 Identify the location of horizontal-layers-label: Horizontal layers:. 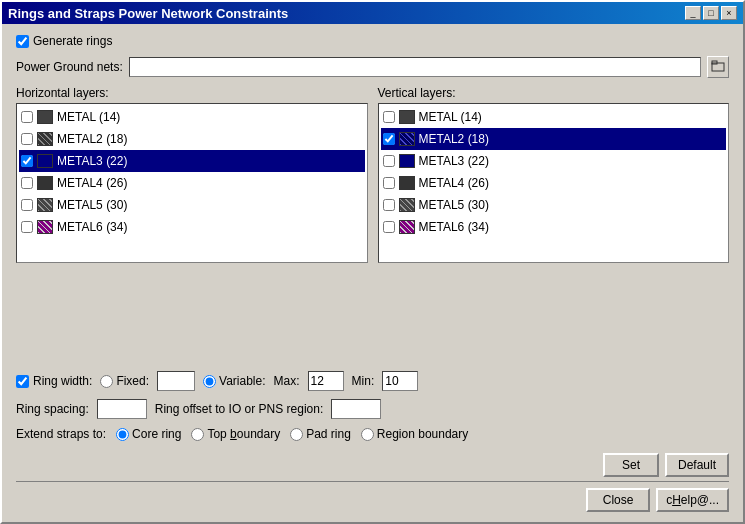
(192, 93).